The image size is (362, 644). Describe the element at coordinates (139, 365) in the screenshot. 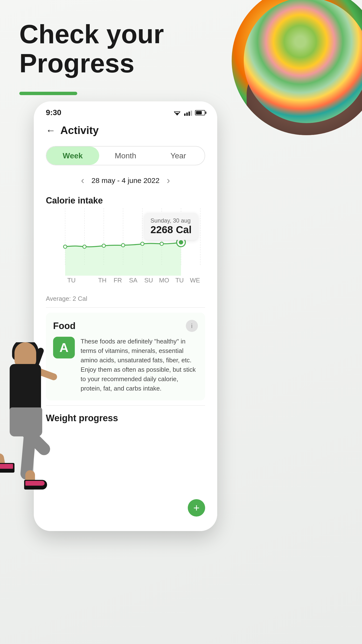

I see `food-description: These foods are definitely "healthy" in …` at that location.